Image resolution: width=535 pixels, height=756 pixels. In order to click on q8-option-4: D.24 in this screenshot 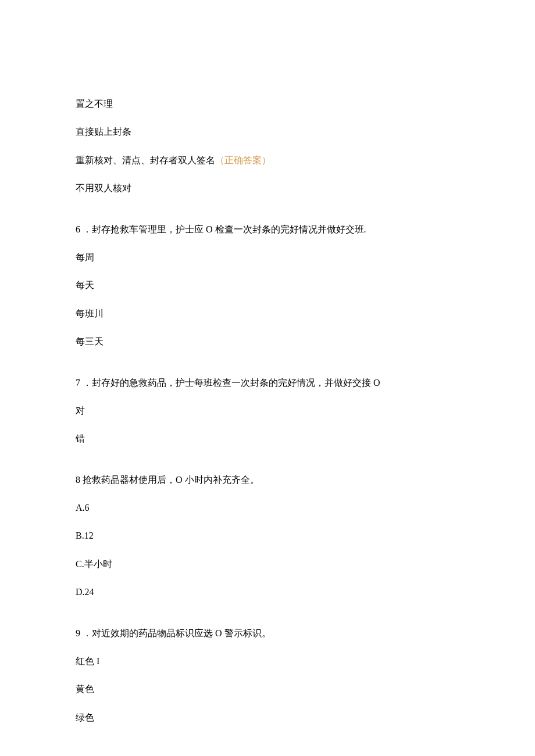, I will do `click(268, 592)`.